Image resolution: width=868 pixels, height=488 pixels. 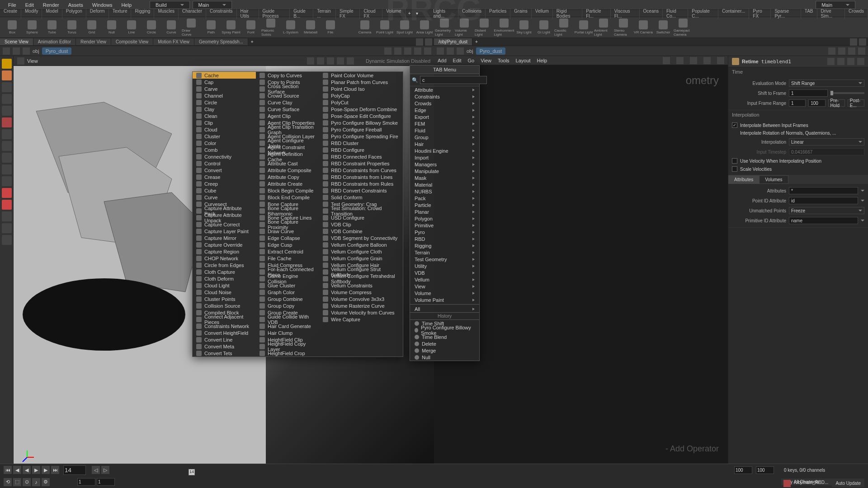 What do you see at coordinates (361, 164) in the screenshot?
I see `tab-menu-item: RBD Constraint Properties` at bounding box center [361, 164].